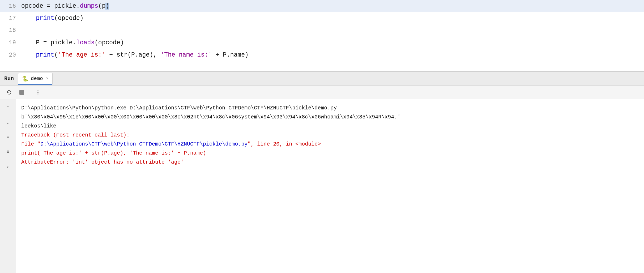  What do you see at coordinates (9, 92) in the screenshot?
I see `rerun-button` at bounding box center [9, 92].